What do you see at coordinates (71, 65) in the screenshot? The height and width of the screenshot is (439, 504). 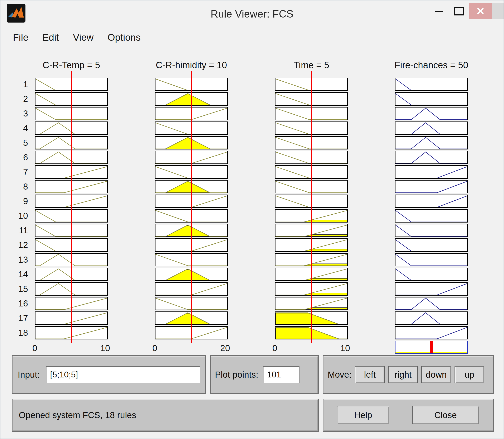 I see `column-title-c-r-temp: C-R-Temp = 5` at bounding box center [71, 65].